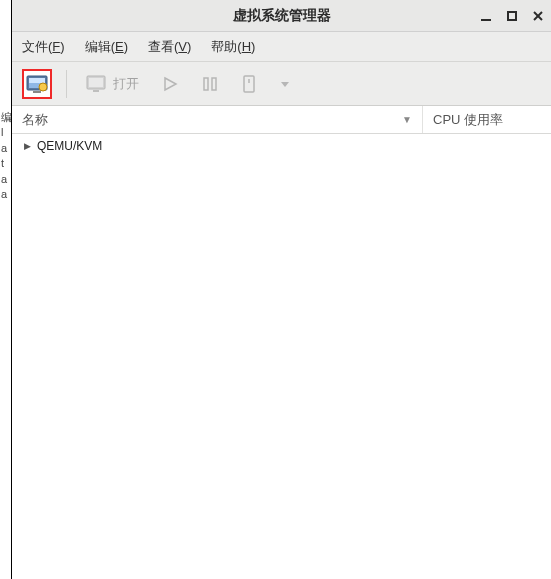 Image resolution: width=551 pixels, height=579 pixels. Describe the element at coordinates (282, 120) in the screenshot. I see `columns-header: 名称 ▼ CPU 使用率` at that location.